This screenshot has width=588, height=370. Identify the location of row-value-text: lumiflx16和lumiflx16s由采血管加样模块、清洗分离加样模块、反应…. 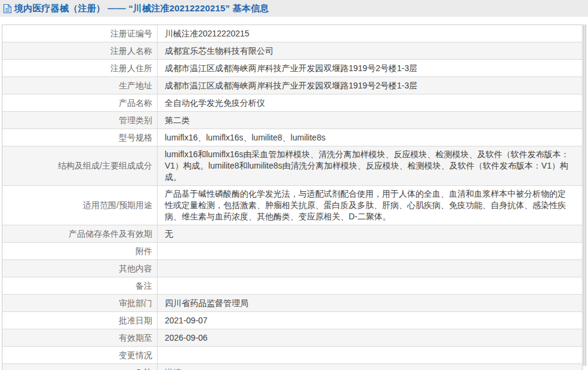
(369, 166).